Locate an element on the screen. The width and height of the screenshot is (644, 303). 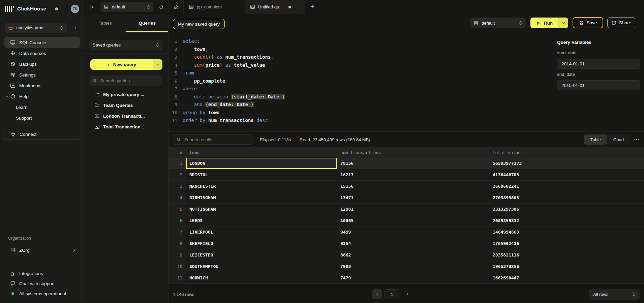
run-button: Run is located at coordinates (544, 23).